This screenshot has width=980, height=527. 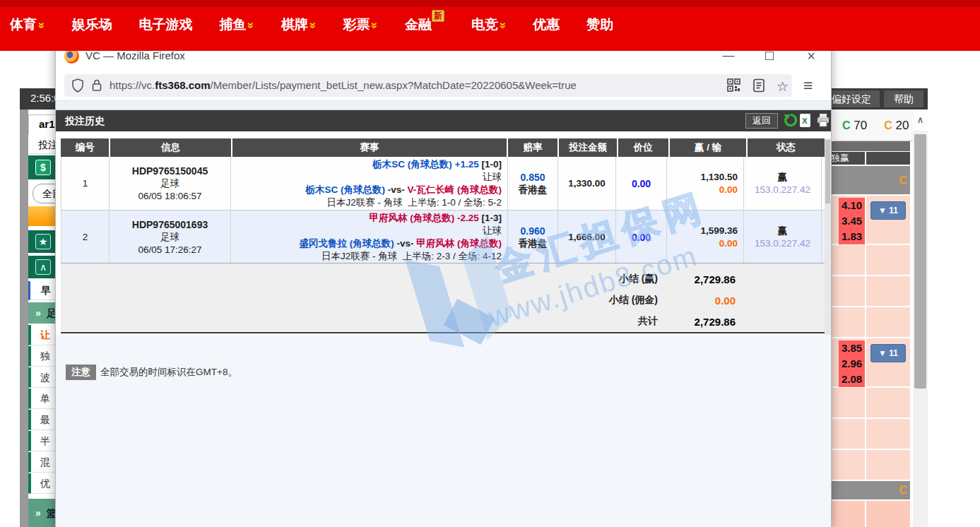 What do you see at coordinates (760, 85) in the screenshot?
I see `reader-mode-icon` at bounding box center [760, 85].